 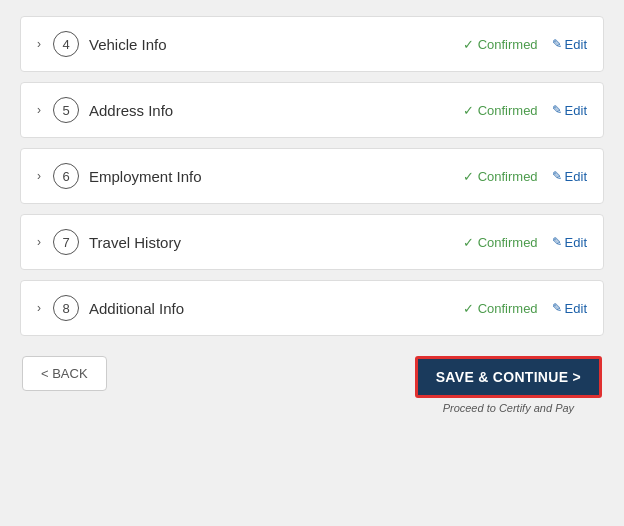 What do you see at coordinates (525, 242) in the screenshot?
I see `step-right-7: ✓ Confirmed ✎ Edit` at bounding box center [525, 242].